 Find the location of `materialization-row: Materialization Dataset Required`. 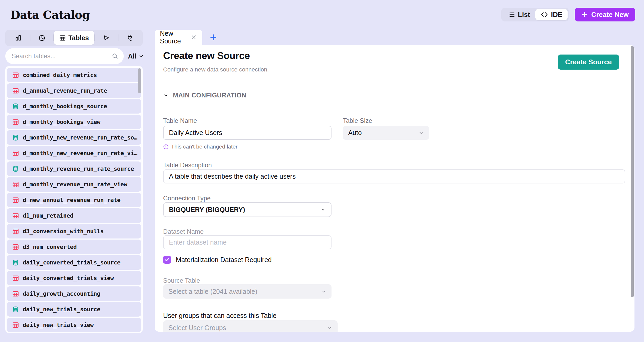

materialization-row: Materialization Dataset Required is located at coordinates (217, 260).